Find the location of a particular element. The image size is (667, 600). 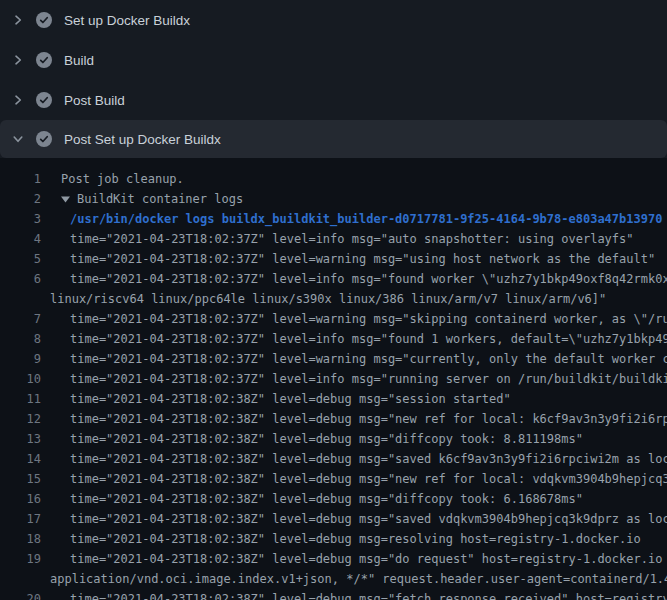

line-number: 7 is located at coordinates (20, 319).